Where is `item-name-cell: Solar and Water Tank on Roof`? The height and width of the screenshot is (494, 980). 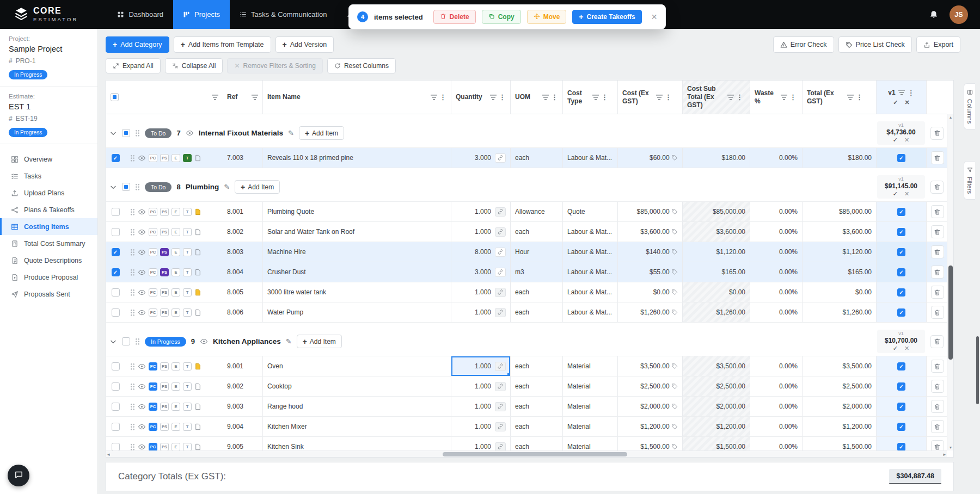 item-name-cell: Solar and Water Tank on Roof is located at coordinates (357, 232).